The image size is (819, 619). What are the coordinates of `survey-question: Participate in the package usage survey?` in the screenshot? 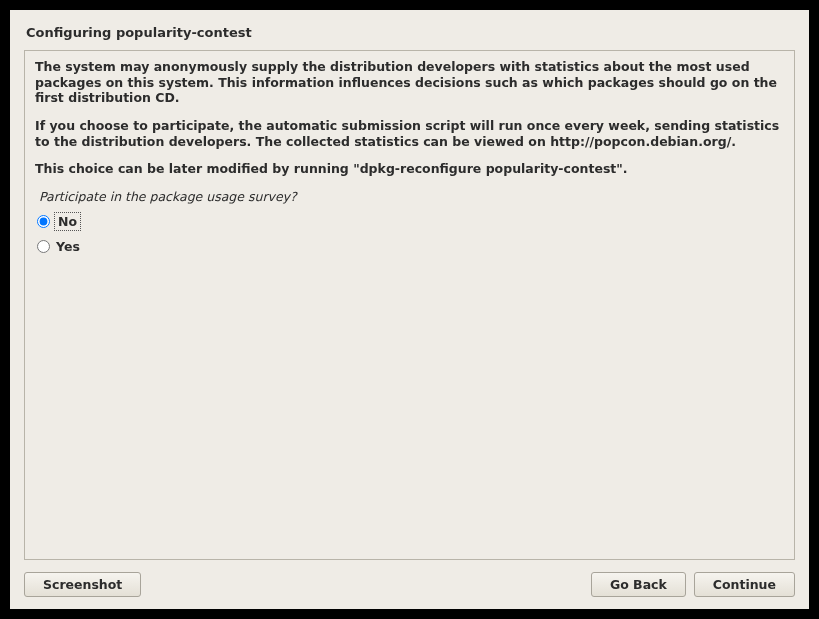 It's located at (412, 196).